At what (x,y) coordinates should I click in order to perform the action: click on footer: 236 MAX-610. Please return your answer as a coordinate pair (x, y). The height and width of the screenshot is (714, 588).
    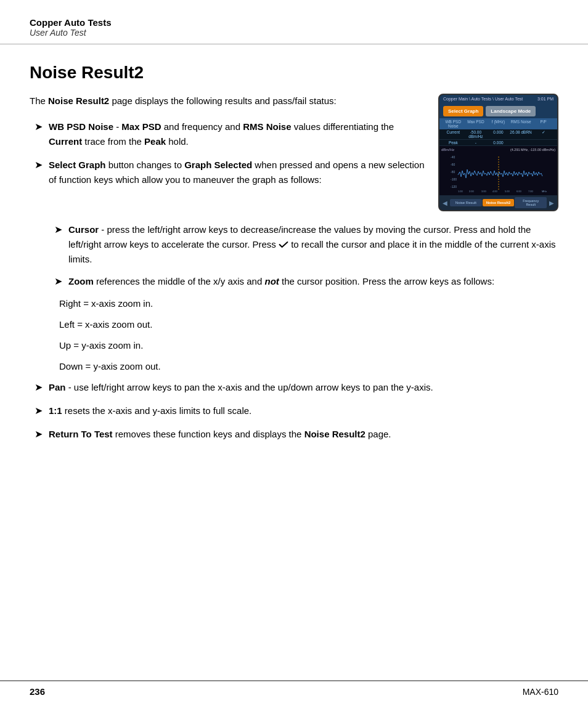
    Looking at the image, I should click on (294, 689).